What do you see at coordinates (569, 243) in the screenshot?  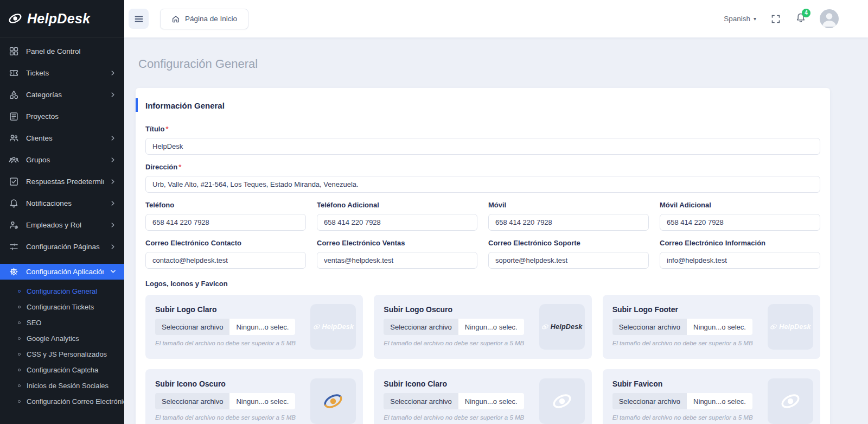 I see `field-label: Correo Electrónico Soporte` at bounding box center [569, 243].